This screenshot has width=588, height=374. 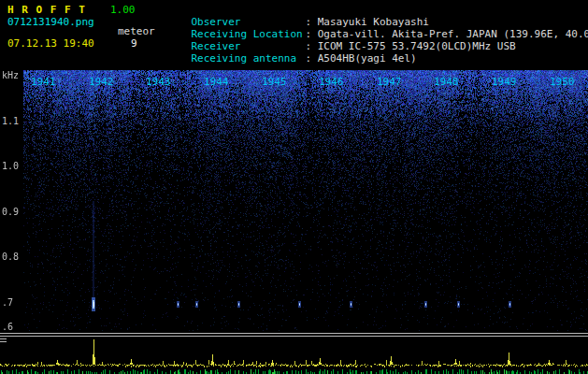 I want to click on freq-tick-0_9: 0.9, so click(x=12, y=211).